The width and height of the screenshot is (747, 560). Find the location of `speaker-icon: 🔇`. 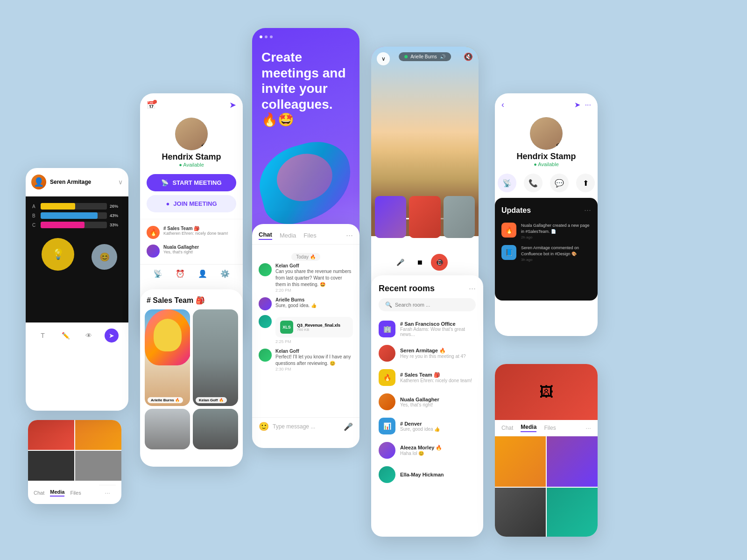

speaker-icon: 🔇 is located at coordinates (468, 57).